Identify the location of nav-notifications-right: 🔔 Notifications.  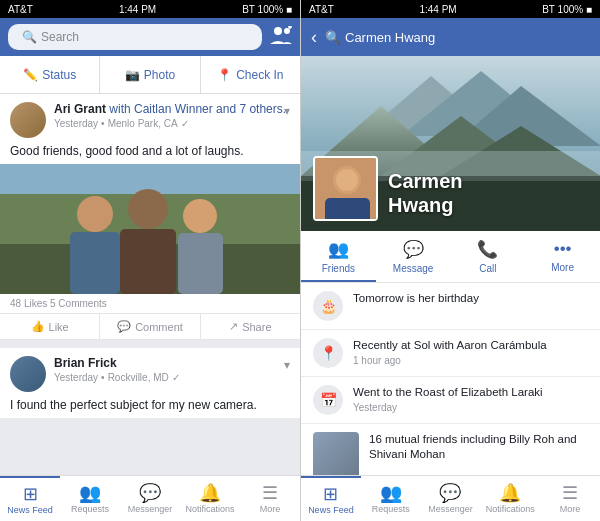
(510, 498).